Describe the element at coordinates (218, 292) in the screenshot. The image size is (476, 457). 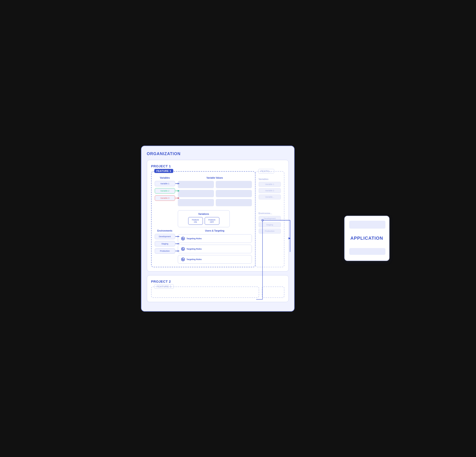
I see `project2-inner: FEATURE 1` at that location.